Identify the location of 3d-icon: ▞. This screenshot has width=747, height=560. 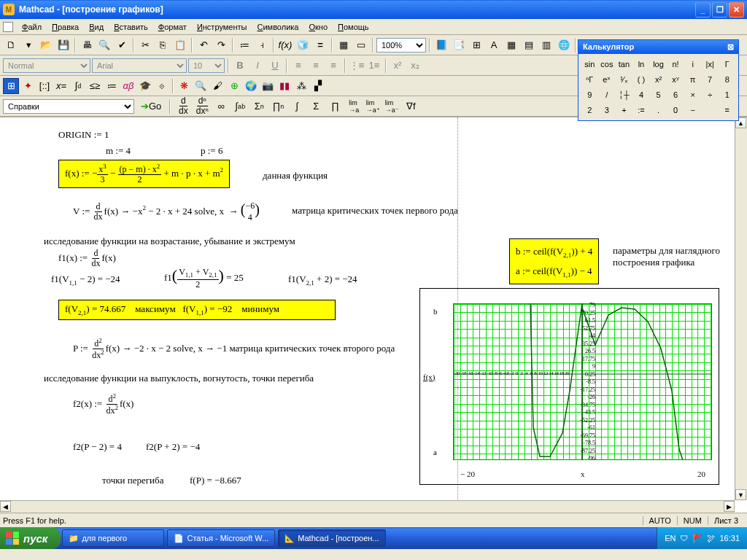
(318, 86).